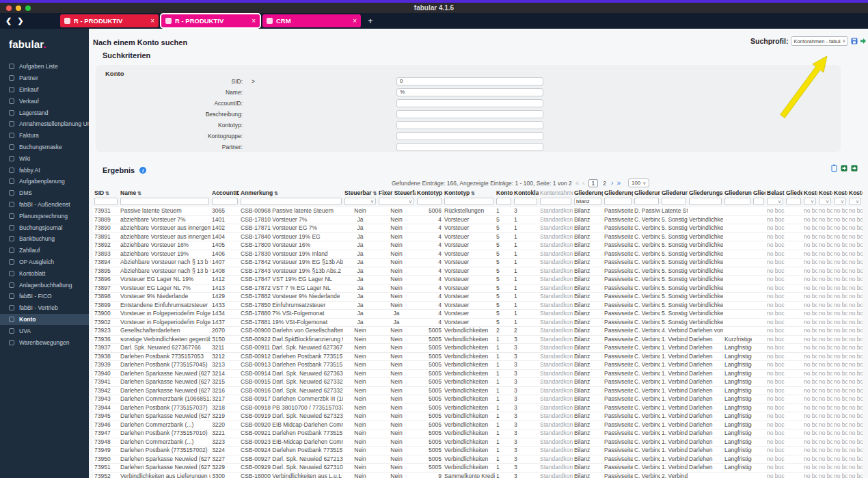 This screenshot has width=868, height=478. I want to click on column-header-18: Belast, so click(775, 193).